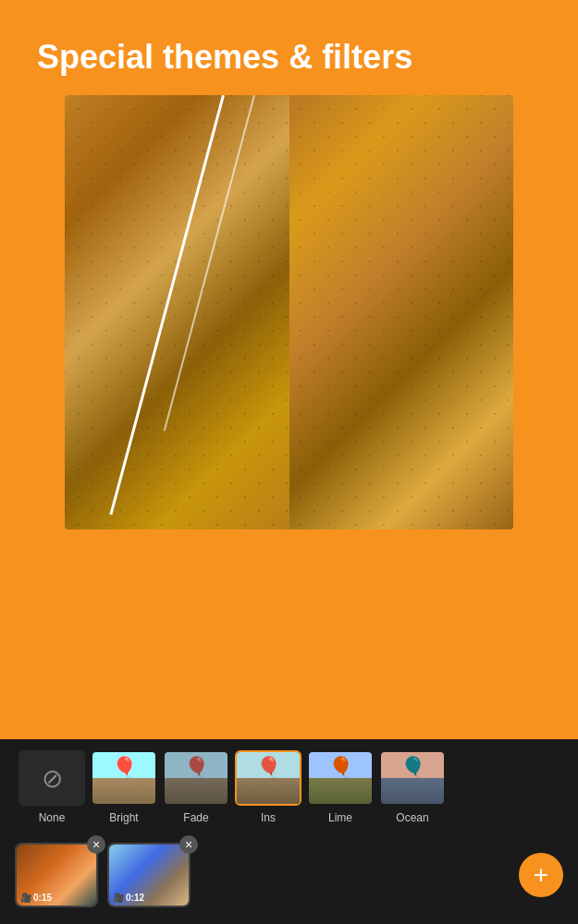  Describe the element at coordinates (412, 787) in the screenshot. I see `filter-ocean: Ocean` at that location.